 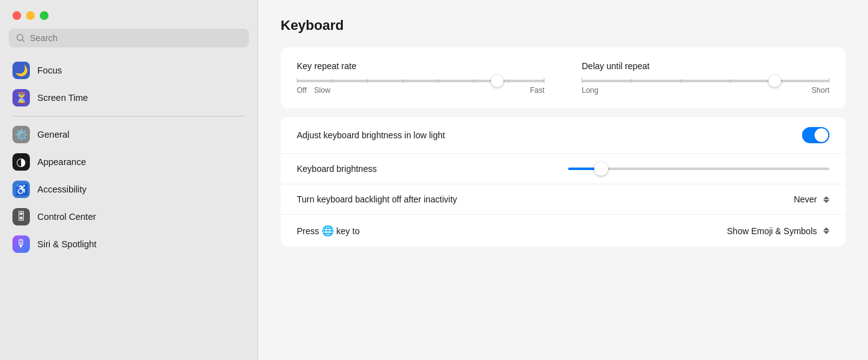 I want to click on press-key-stepper-down, so click(x=826, y=233).